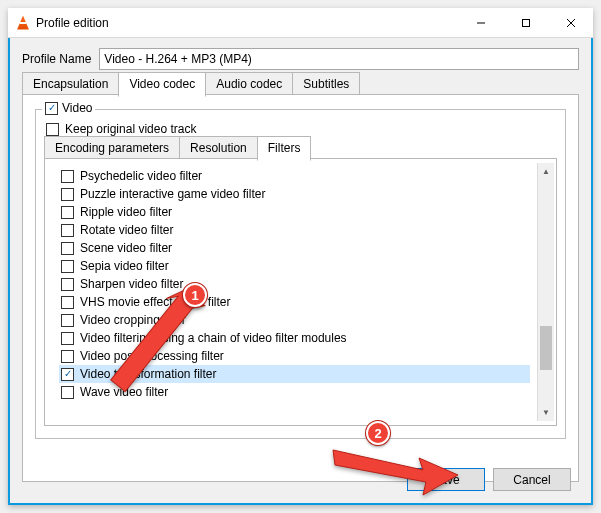 The image size is (601, 513). I want to click on filter-label: Video transformation filter, so click(148, 374).